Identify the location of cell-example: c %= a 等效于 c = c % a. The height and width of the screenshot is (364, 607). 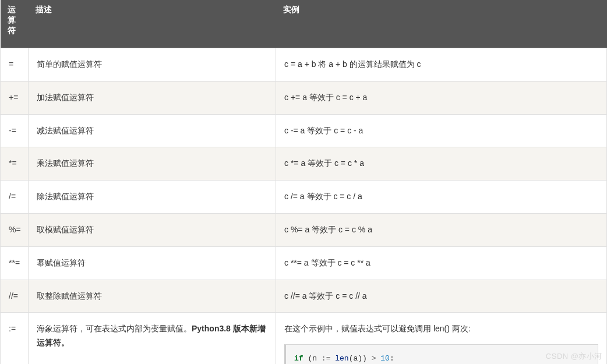
(442, 229).